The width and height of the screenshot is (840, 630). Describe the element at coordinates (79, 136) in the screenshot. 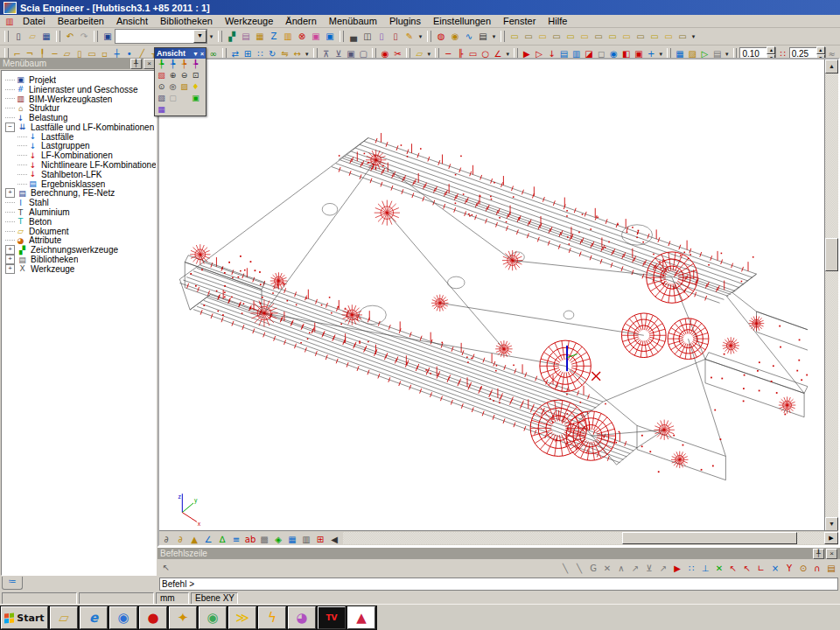

I see `tree-item-lastf-lle: ↓Lastfälle` at that location.